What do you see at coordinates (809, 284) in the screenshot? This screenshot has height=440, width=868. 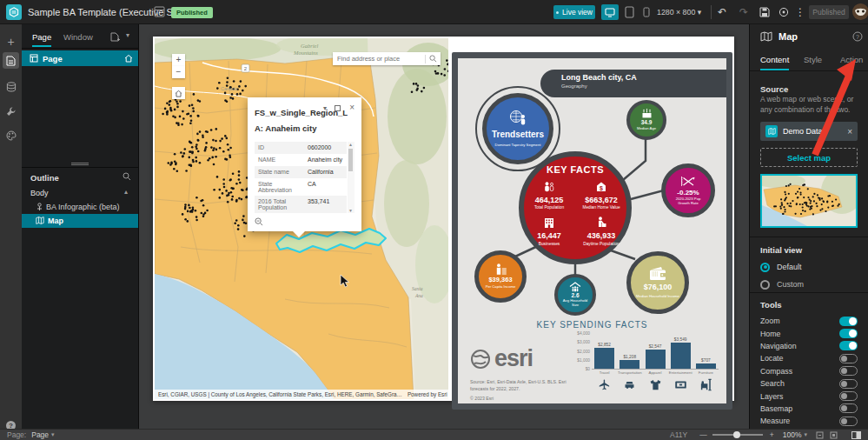 I see `radio-option-custom: Custom` at bounding box center [809, 284].